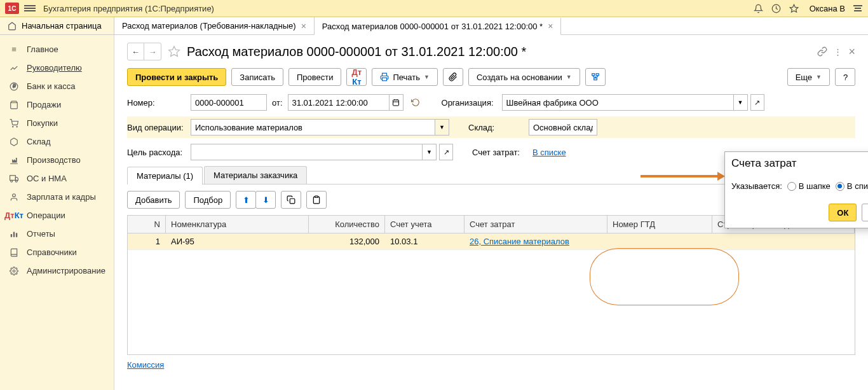  I want to click on copy-button, so click(291, 200).